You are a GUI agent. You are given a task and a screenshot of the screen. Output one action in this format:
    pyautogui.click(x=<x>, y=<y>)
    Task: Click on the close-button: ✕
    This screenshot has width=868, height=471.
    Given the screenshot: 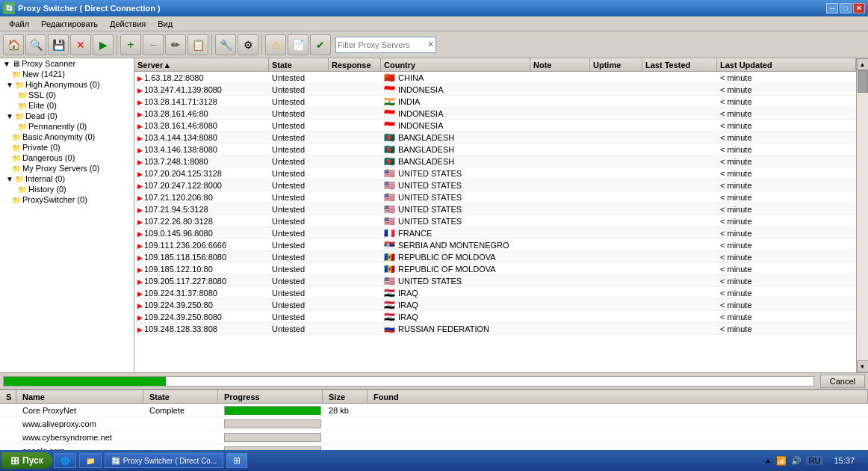 What is the action you would take?
    pyautogui.click(x=859, y=8)
    